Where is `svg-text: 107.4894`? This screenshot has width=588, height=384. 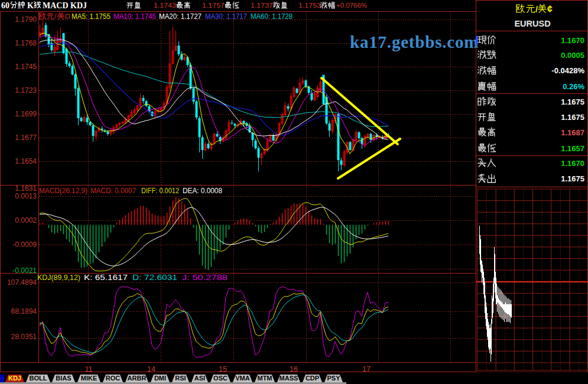 svg-text: 107.4894 is located at coordinates (22, 282).